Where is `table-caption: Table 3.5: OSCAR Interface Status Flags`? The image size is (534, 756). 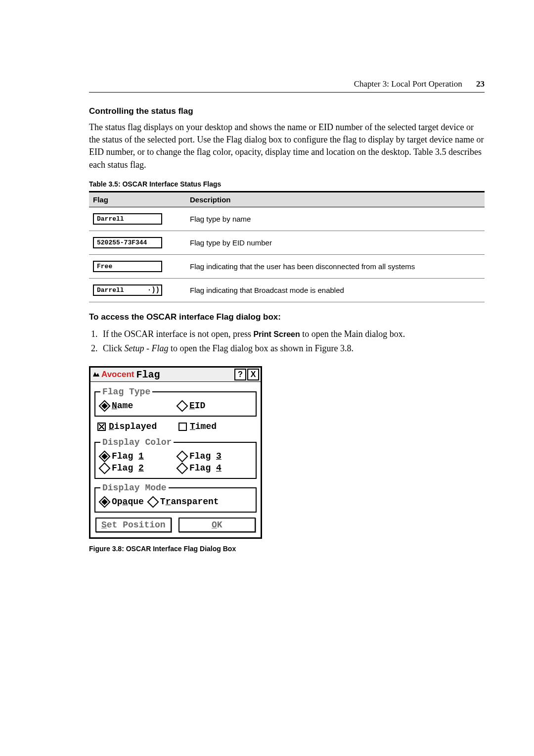
table-caption: Table 3.5: OSCAR Interface Status Flags is located at coordinates (287, 184).